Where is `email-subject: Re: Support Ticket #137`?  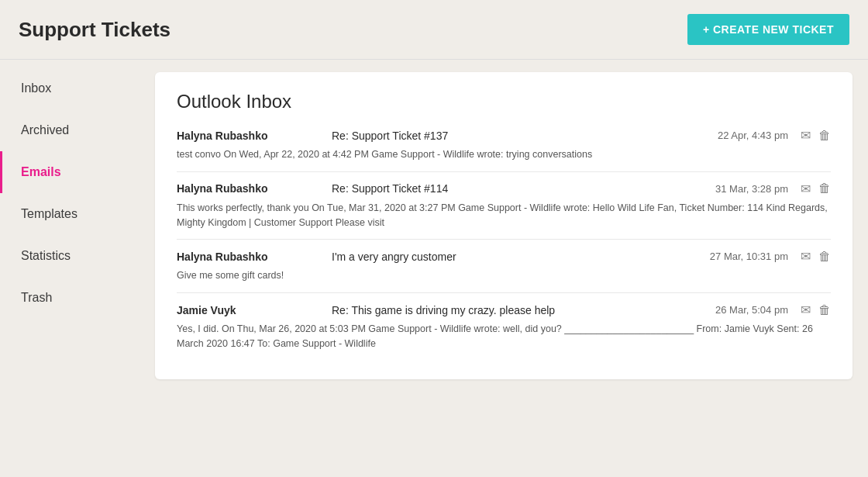 email-subject: Re: Support Ticket #137 is located at coordinates (505, 136).